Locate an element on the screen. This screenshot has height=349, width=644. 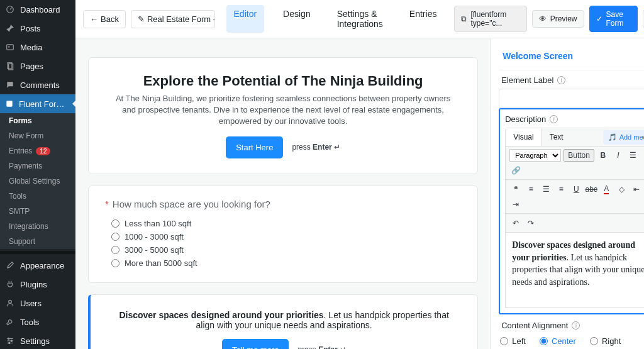
menu-comments: Comments is located at coordinates (38, 85).